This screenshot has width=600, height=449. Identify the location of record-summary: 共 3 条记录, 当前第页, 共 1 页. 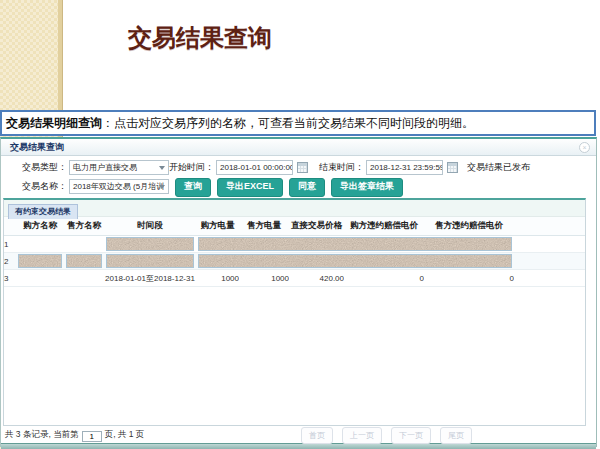
(74, 436).